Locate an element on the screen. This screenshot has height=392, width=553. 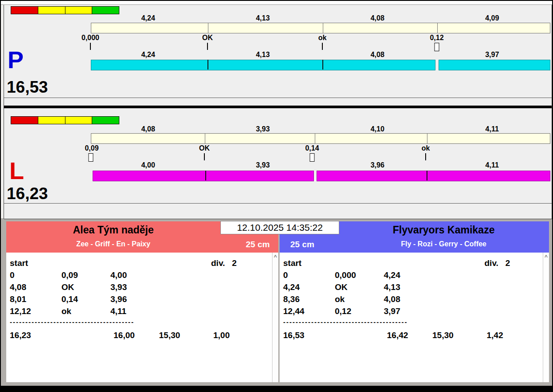
cross-status: 0,14 is located at coordinates (86, 299).